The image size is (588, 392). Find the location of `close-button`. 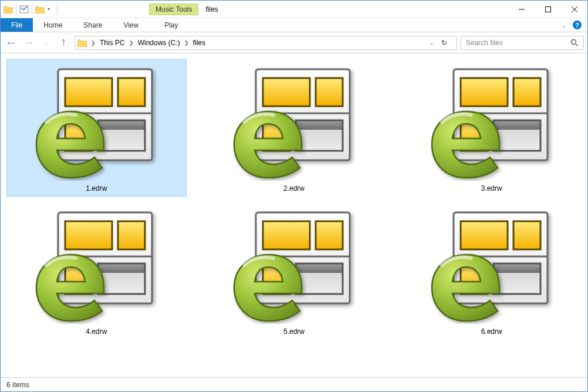

close-button is located at coordinates (574, 9).